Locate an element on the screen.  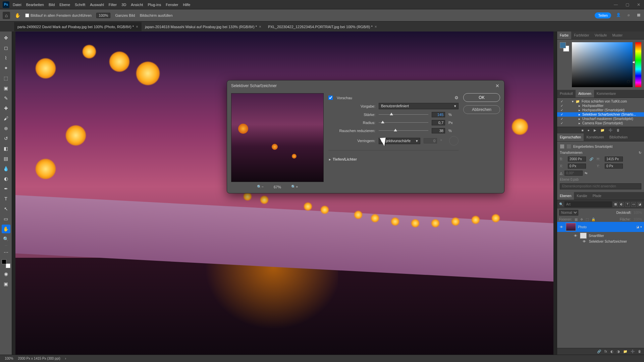
tab-aktionen: Aktionen is located at coordinates (585, 94).